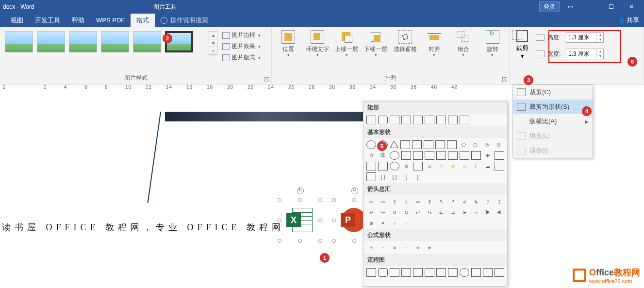  I want to click on shape-item: ☺, so click(429, 166).